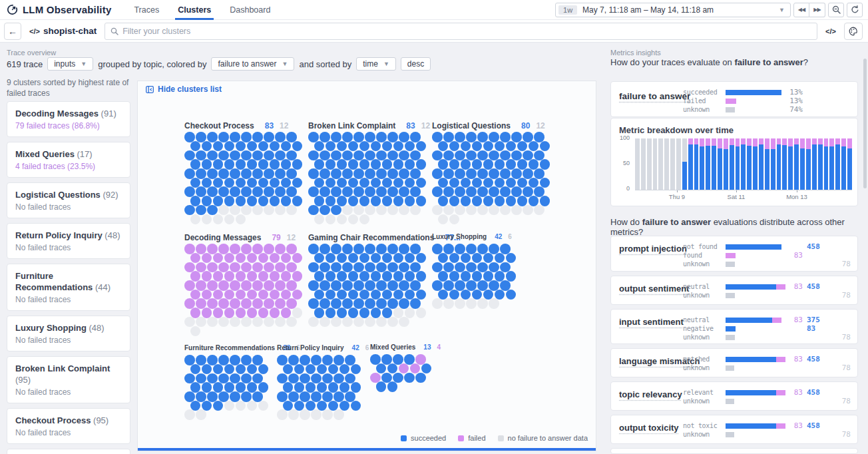 Image resolution: width=868 pixels, height=454 pixels. What do you see at coordinates (734, 326) in the screenshot?
I see `metric-distribution-card: input sentimentneutral83375negative83unk…` at bounding box center [734, 326].